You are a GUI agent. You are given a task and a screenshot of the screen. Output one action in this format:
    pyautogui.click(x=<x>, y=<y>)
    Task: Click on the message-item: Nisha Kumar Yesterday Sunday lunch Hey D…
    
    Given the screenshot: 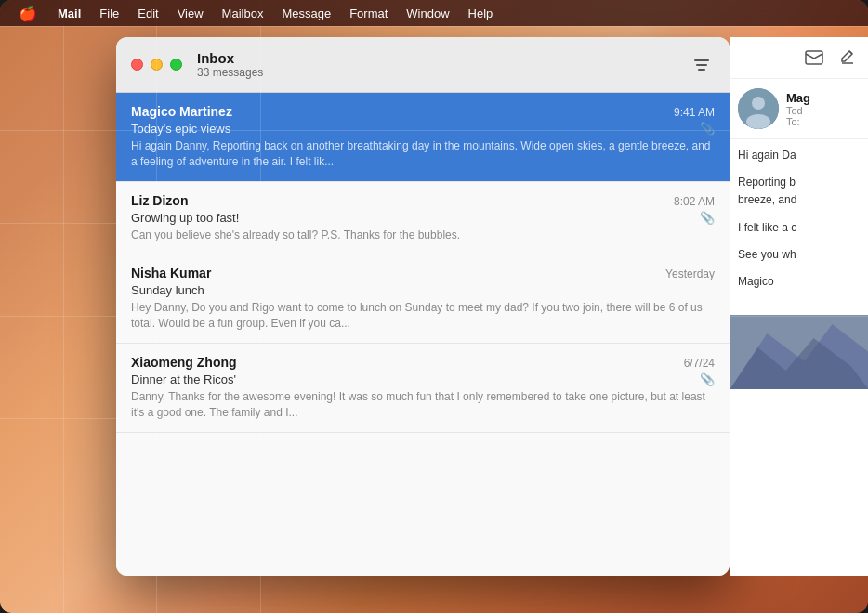 What is the action you would take?
    pyautogui.click(x=423, y=299)
    